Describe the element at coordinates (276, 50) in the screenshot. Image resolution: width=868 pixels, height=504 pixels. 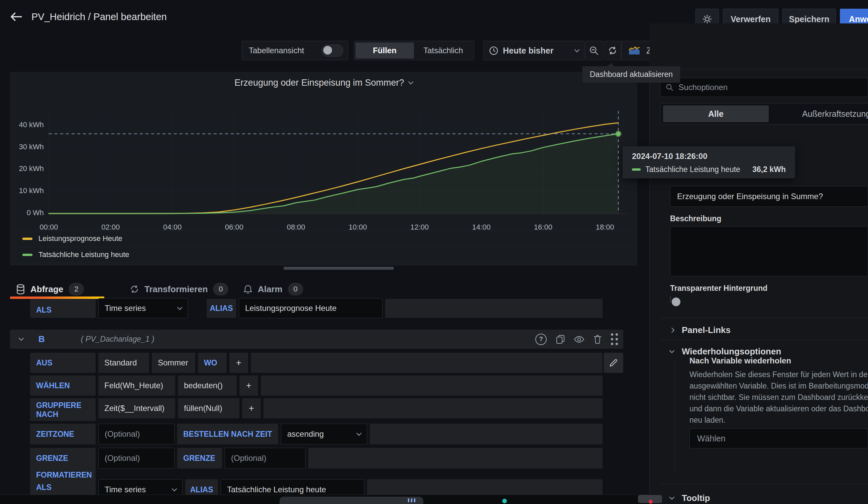
I see `table-view-label: Tabellenansicht` at that location.